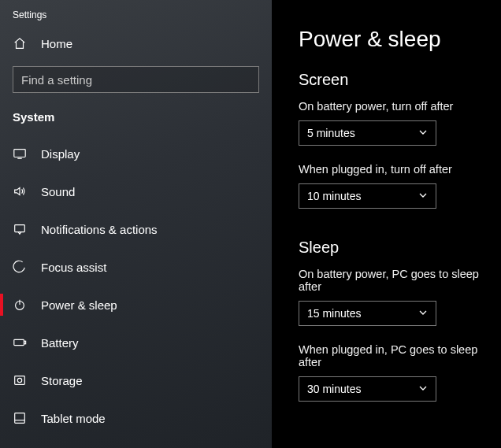 The height and width of the screenshot is (448, 501). What do you see at coordinates (367, 313) in the screenshot?
I see `dropdown-sleep-battery: 15 minutes` at bounding box center [367, 313].